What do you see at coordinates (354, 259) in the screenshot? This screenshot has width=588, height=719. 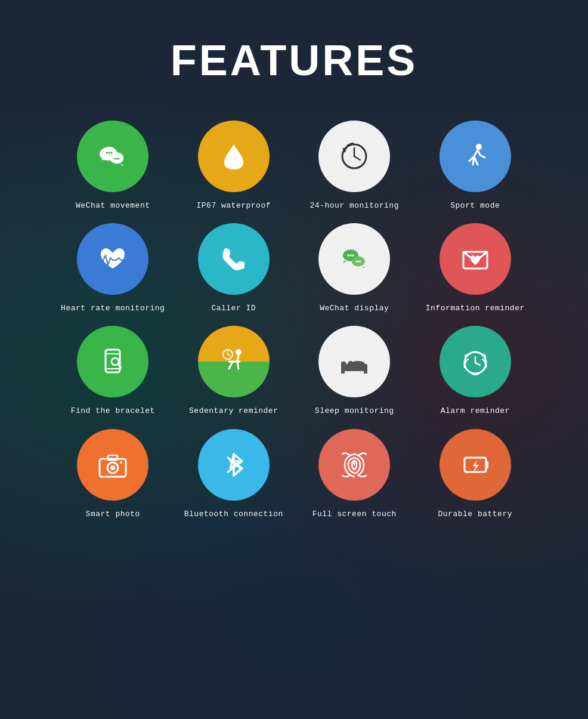 I see `wechat2-icon` at bounding box center [354, 259].